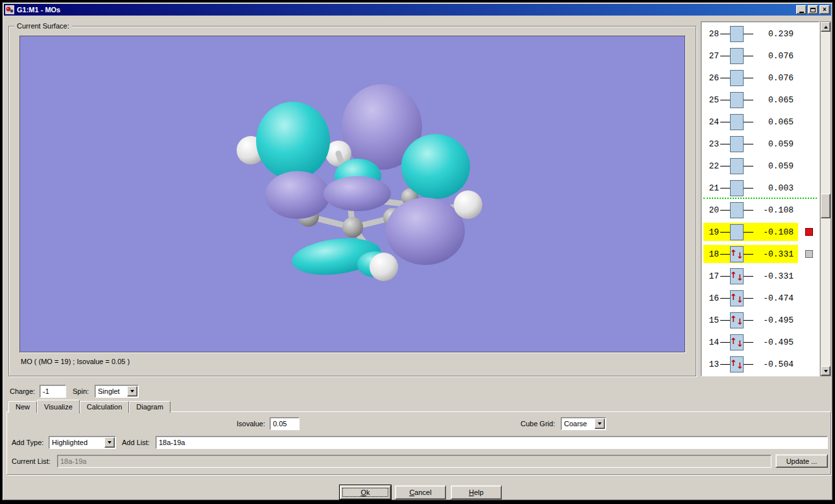 The height and width of the screenshot is (504, 835). What do you see at coordinates (760, 34) in the screenshot?
I see `mo-level-row: 28 0.239` at bounding box center [760, 34].